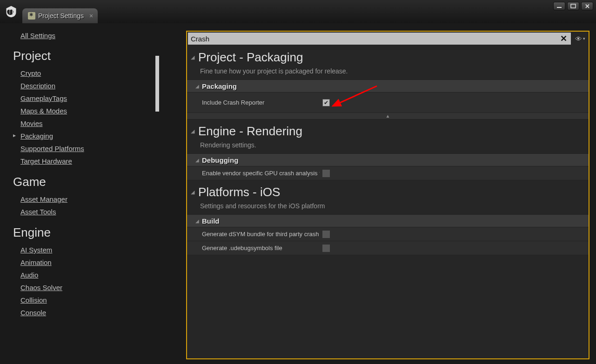 The height and width of the screenshot is (364, 596). Describe the element at coordinates (388, 103) in the screenshot. I see `property-row-include-crash-reporter: Include Crash Reporter ✔` at that location.